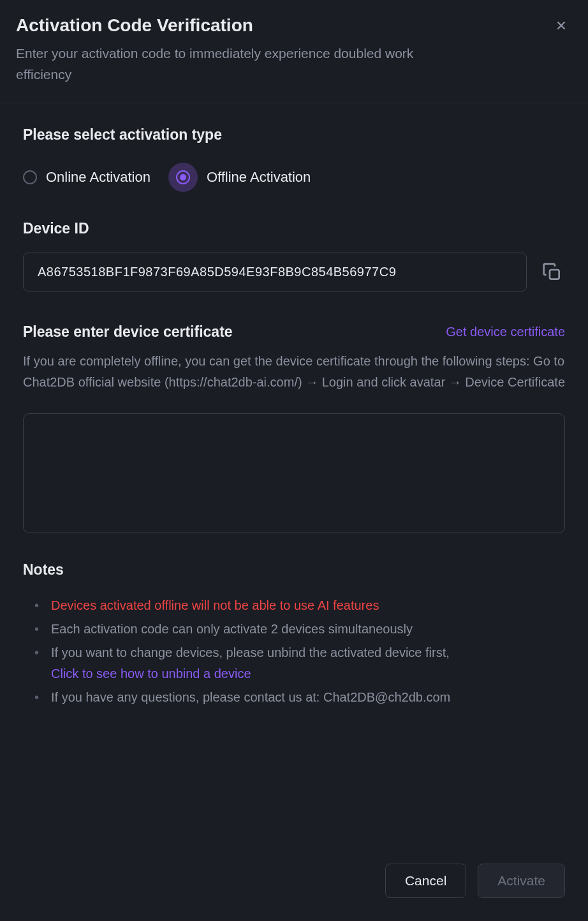 The width and height of the screenshot is (588, 921). Describe the element at coordinates (294, 135) in the screenshot. I see `activation-type-label: Please select activation type` at that location.